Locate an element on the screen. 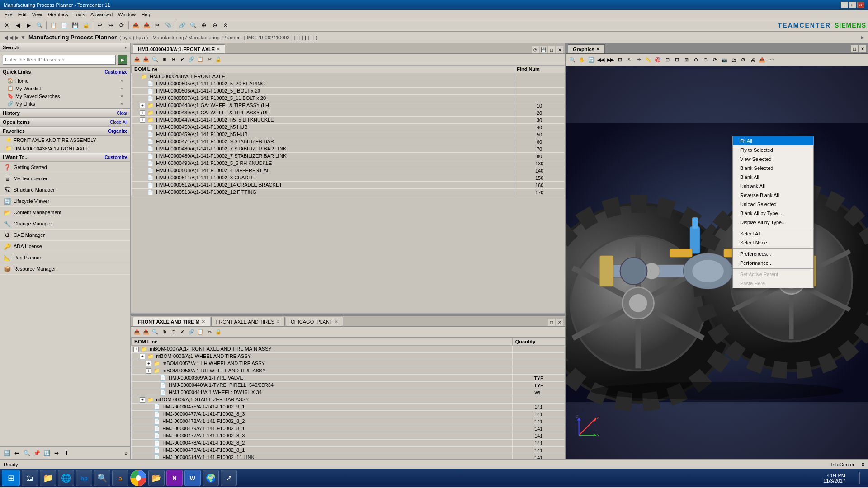 The image size is (868, 488). iwant-customize: Customize is located at coordinates (116, 157).